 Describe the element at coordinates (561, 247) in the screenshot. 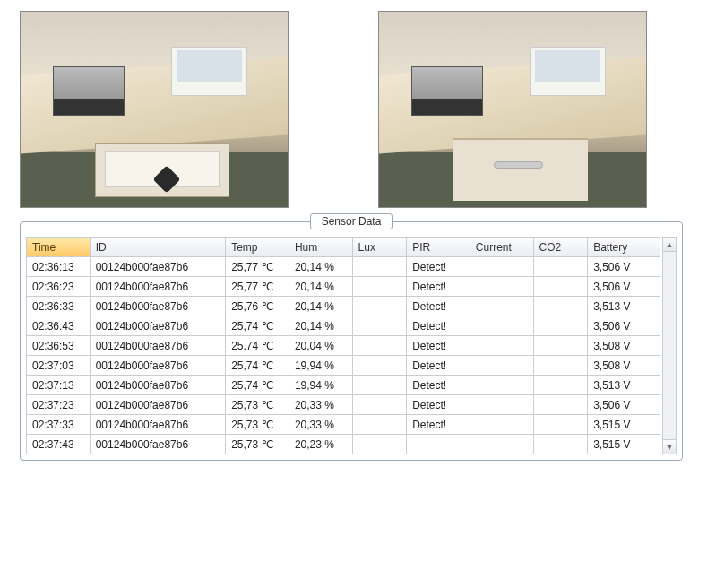

I see `col-header-co2: CO2` at that location.